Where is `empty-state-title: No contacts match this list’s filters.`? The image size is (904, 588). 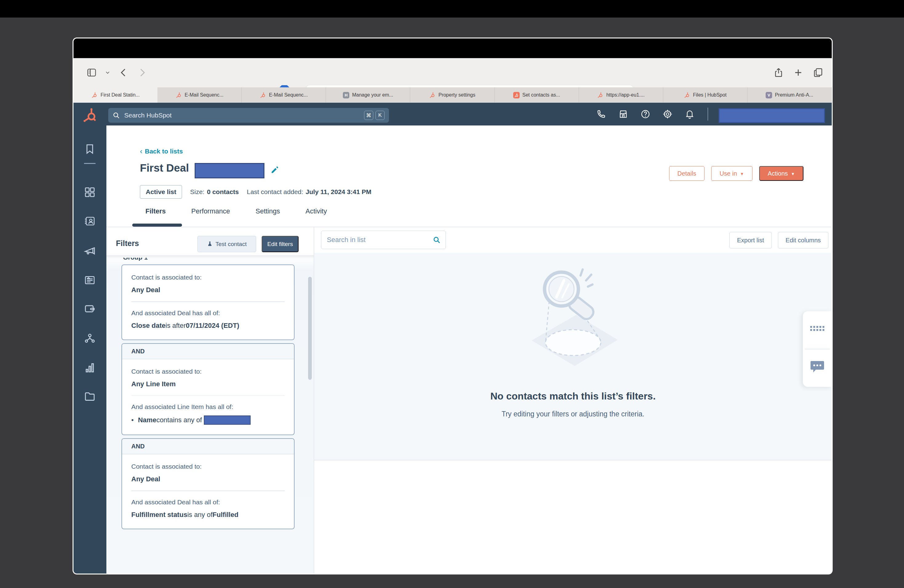 empty-state-title: No contacts match this list’s filters. is located at coordinates (573, 396).